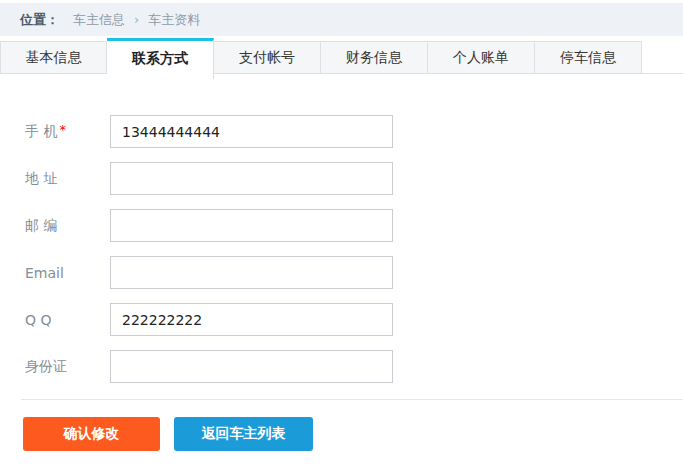  Describe the element at coordinates (342, 226) in the screenshot. I see `form-row-zipcode: 邮 编` at that location.